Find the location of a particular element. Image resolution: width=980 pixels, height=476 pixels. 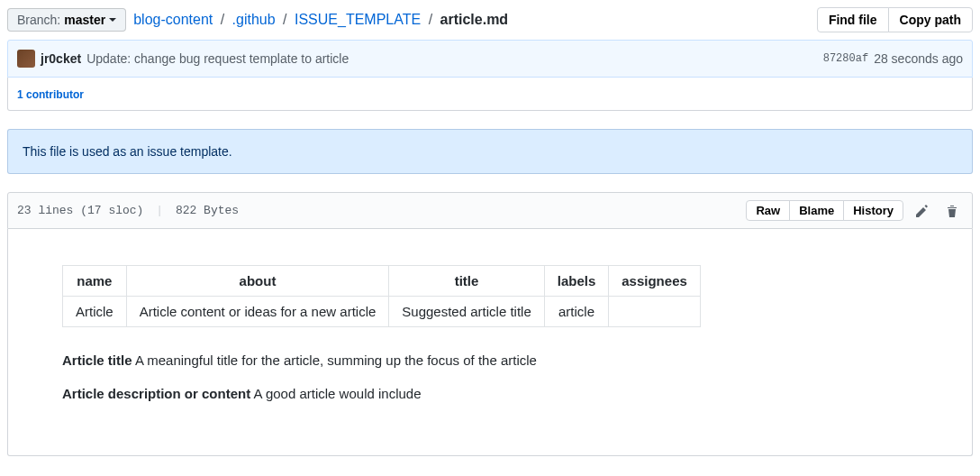

contributors-link: 1 contributor is located at coordinates (50, 95).